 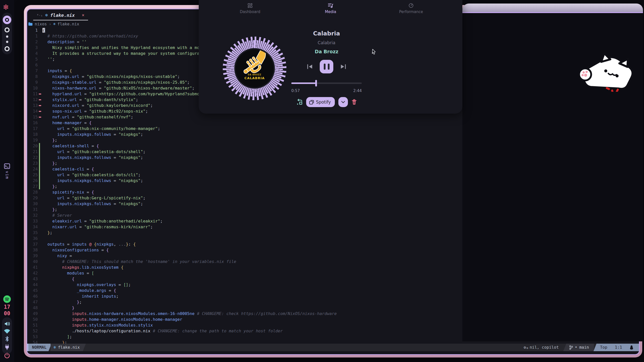 What do you see at coordinates (7, 310) in the screenshot?
I see `clock: 17 00` at bounding box center [7, 310].